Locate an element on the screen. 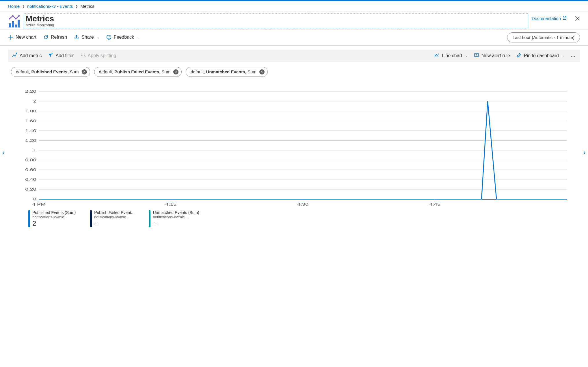 The height and width of the screenshot is (367, 588). metric-pill: default, Publish Failed Events, Sum✕ is located at coordinates (138, 72).